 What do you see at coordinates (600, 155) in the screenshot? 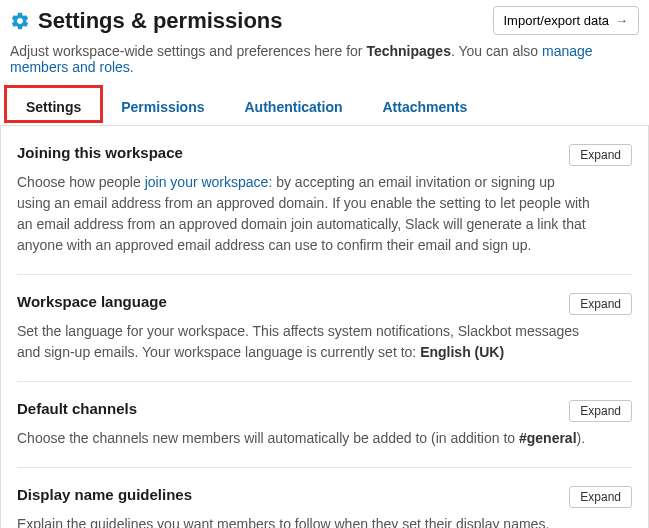
I see `expand-button-joining: Expand` at bounding box center [600, 155].